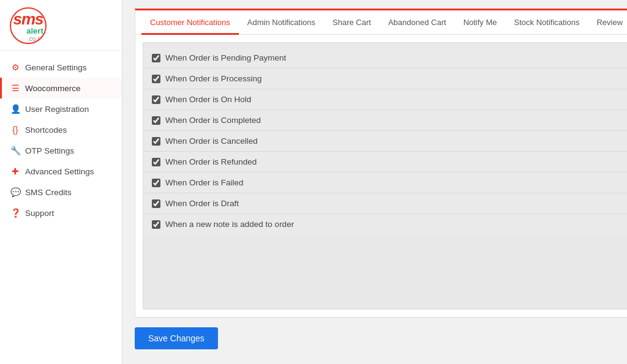 Image resolution: width=627 pixels, height=364 pixels. Describe the element at coordinates (156, 204) in the screenshot. I see `checkbox-draft` at that location.